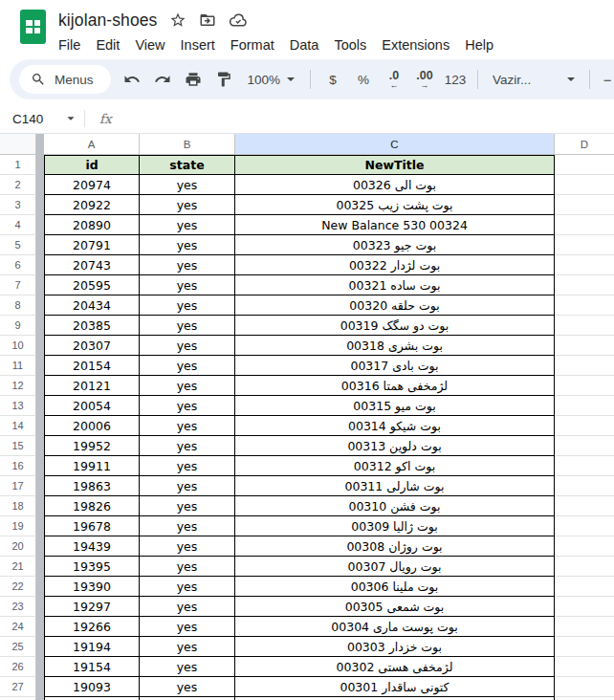 Image resolution: width=614 pixels, height=700 pixels. What do you see at coordinates (479, 45) in the screenshot?
I see `menu-item: Help` at bounding box center [479, 45].